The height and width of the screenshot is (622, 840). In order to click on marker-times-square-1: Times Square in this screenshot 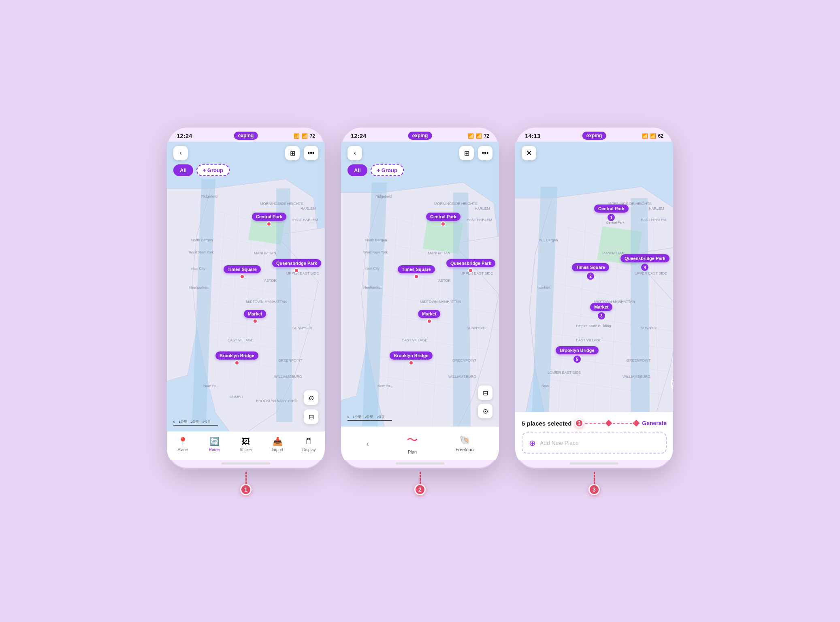, I will do `click(242, 272)`.